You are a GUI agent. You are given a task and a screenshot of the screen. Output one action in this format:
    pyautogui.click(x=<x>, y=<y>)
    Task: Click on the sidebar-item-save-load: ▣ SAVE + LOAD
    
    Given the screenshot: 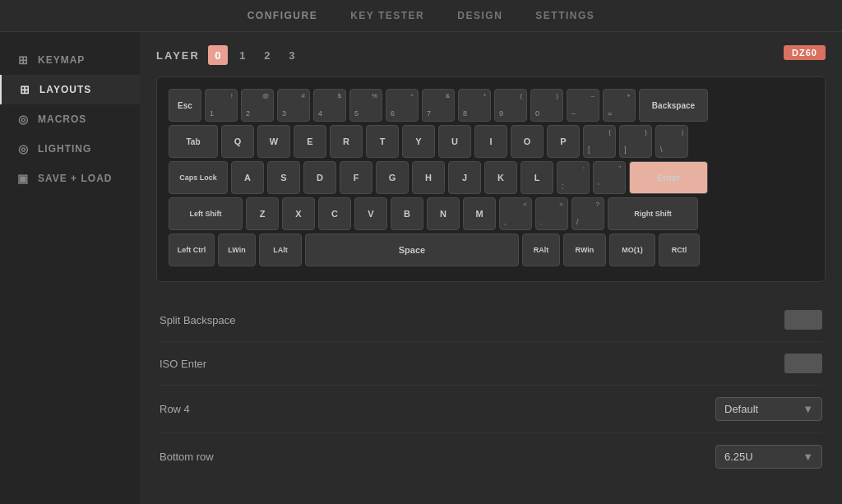 What is the action you would take?
    pyautogui.click(x=70, y=178)
    